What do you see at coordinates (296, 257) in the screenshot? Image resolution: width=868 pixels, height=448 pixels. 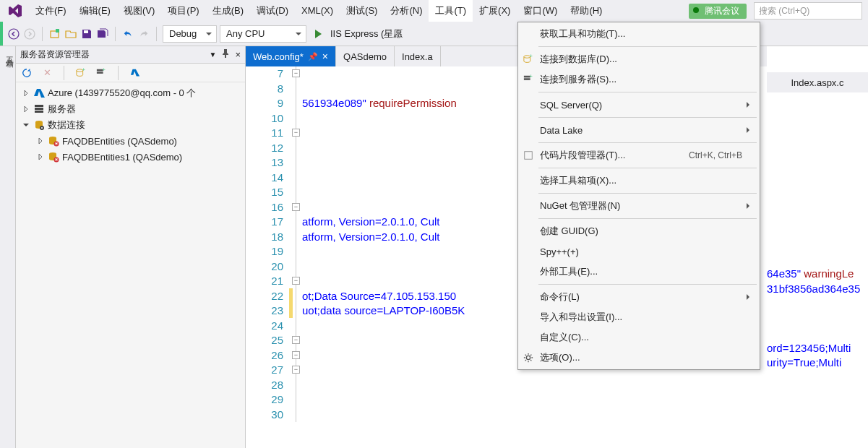 I see `fold-column: −−−−−−−` at bounding box center [296, 257].